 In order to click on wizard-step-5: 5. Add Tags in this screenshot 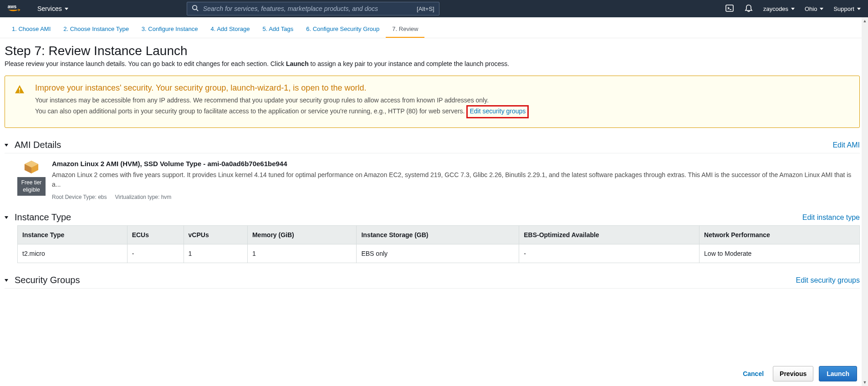, I will do `click(278, 29)`.